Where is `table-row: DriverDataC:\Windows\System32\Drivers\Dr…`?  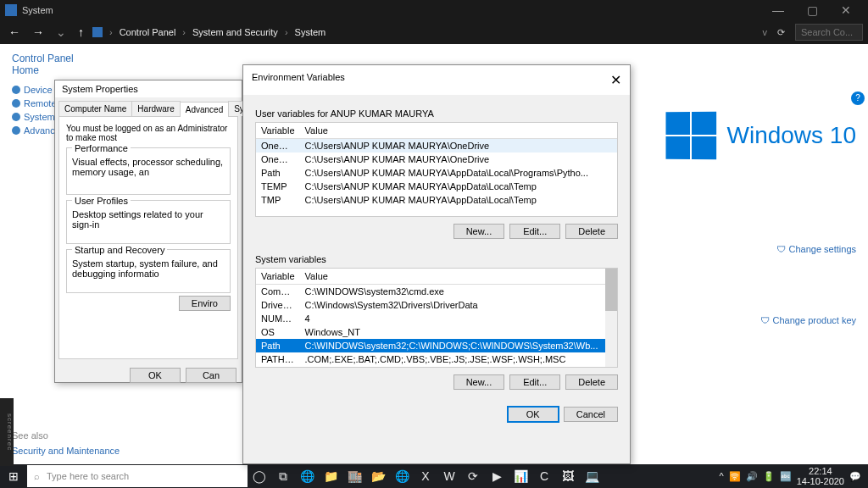 table-row: DriverDataC:\Windows\System32\Drivers\Dr… is located at coordinates (437, 305).